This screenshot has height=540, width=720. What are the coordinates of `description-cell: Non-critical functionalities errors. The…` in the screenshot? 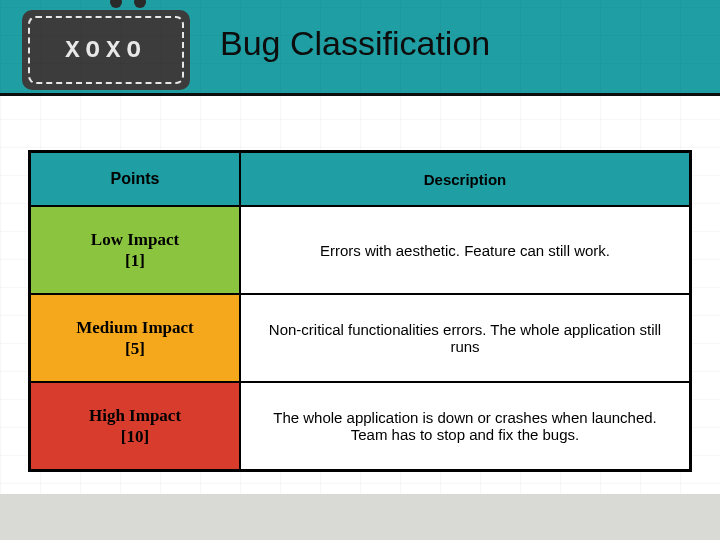 It's located at (465, 338).